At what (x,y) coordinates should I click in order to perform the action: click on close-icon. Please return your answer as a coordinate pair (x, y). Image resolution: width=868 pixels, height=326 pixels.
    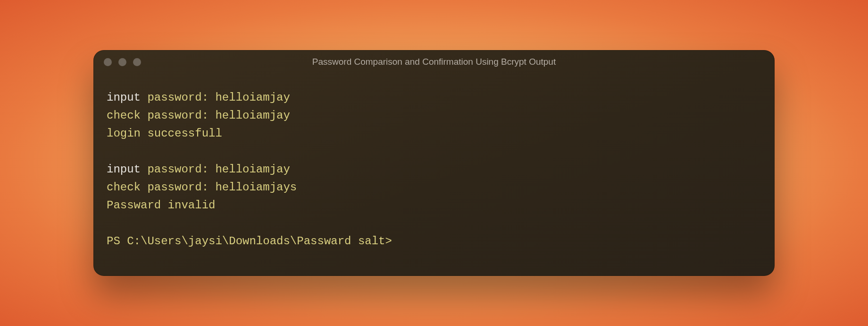
    Looking at the image, I should click on (108, 62).